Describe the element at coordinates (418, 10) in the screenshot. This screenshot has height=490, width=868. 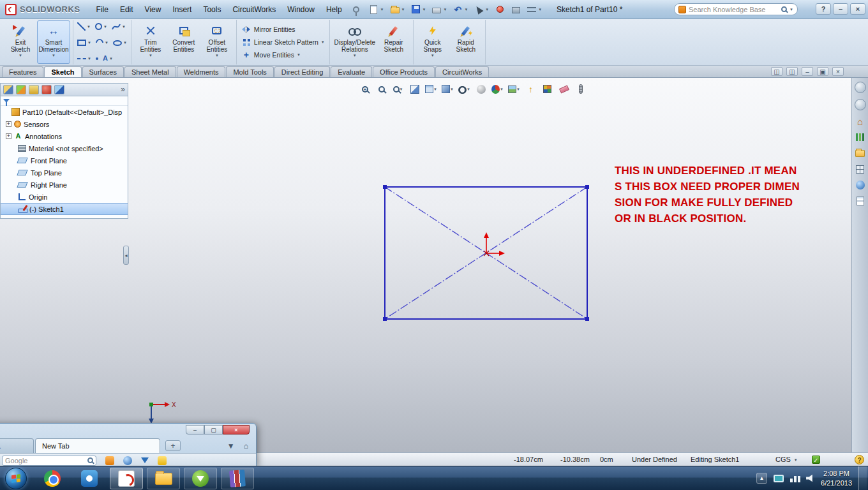
I see `save-button: ▼` at that location.